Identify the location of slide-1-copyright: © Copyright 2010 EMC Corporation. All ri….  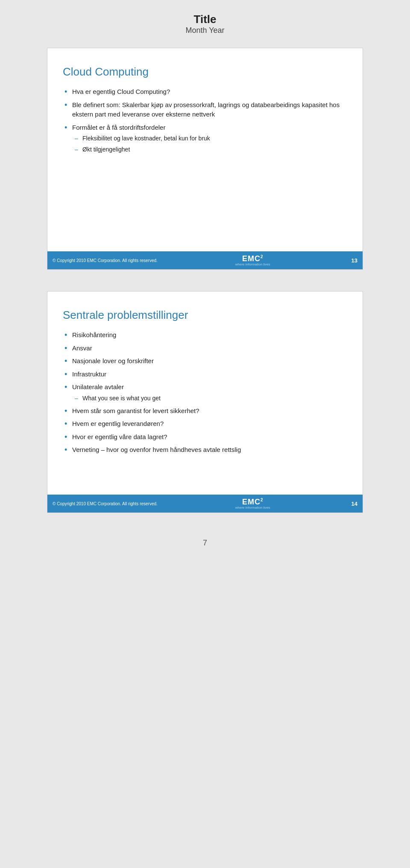
(105, 260).